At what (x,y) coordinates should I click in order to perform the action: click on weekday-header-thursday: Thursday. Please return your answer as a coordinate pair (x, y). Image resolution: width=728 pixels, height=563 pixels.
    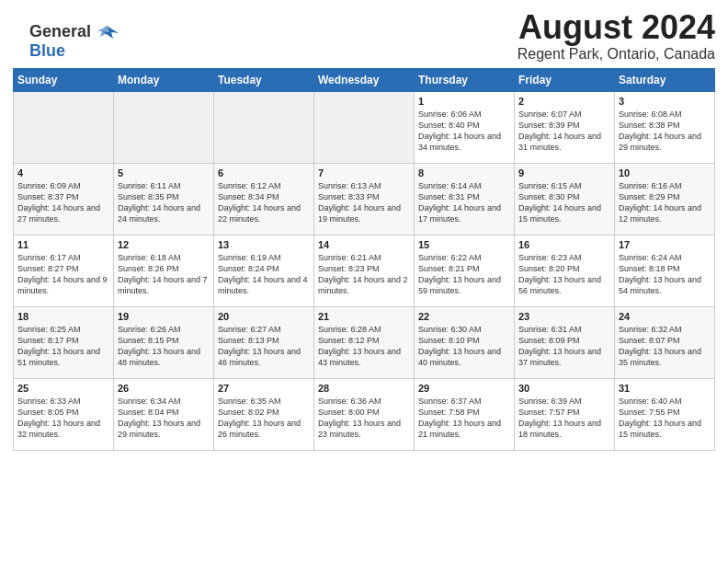
    Looking at the image, I should click on (465, 79).